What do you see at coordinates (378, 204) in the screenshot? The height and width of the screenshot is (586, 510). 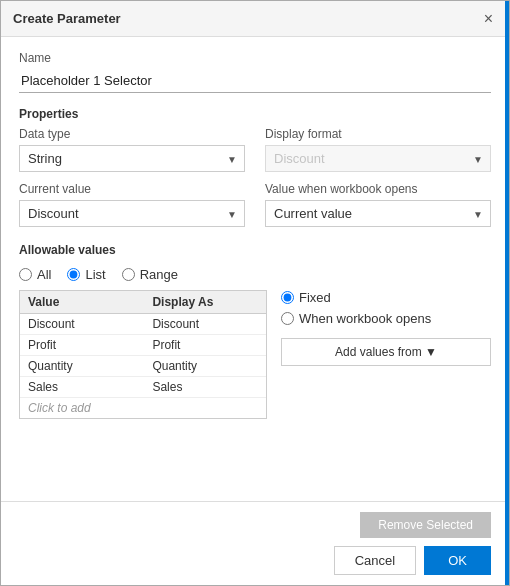 I see `when-opens-col: Value when workbook opens Current value …` at bounding box center [378, 204].